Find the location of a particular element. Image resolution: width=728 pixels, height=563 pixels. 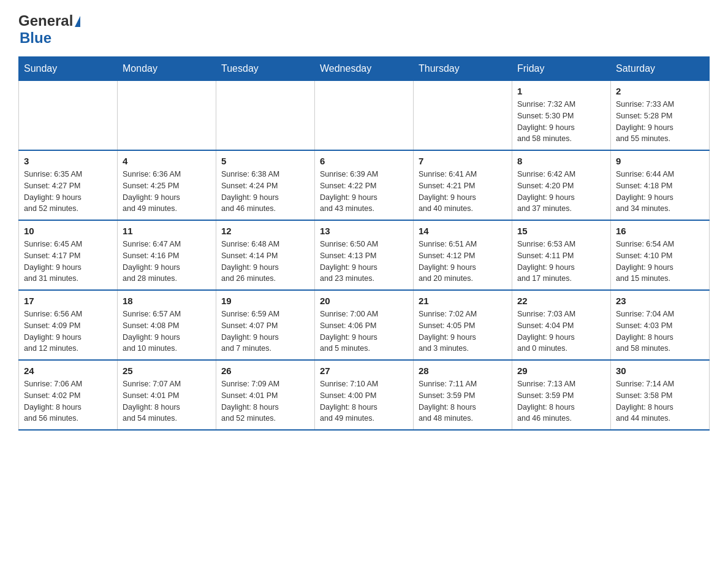

day-info: Sunrise: 6:35 AM Sunset: 4:27 PM Dayligh… is located at coordinates (68, 191).